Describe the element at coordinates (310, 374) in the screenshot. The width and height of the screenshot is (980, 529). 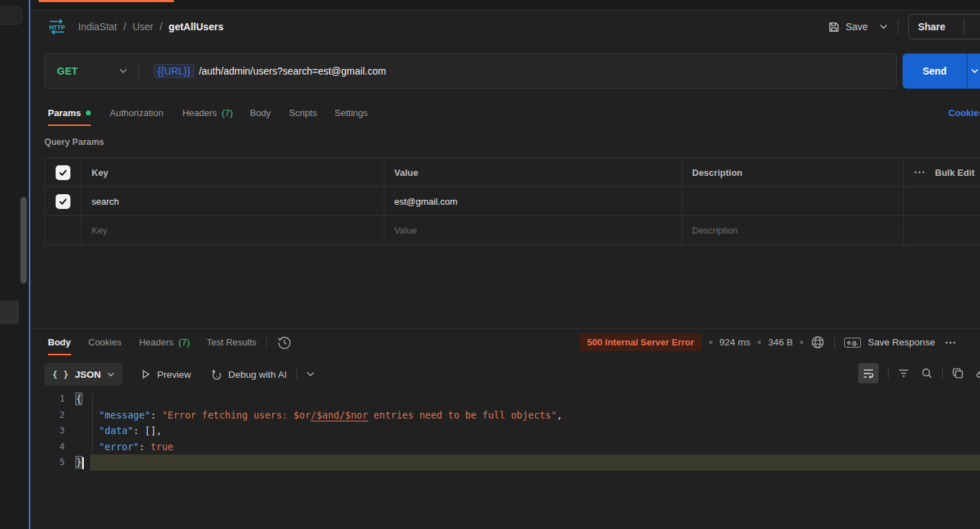
I see `toolbar-more-button` at that location.